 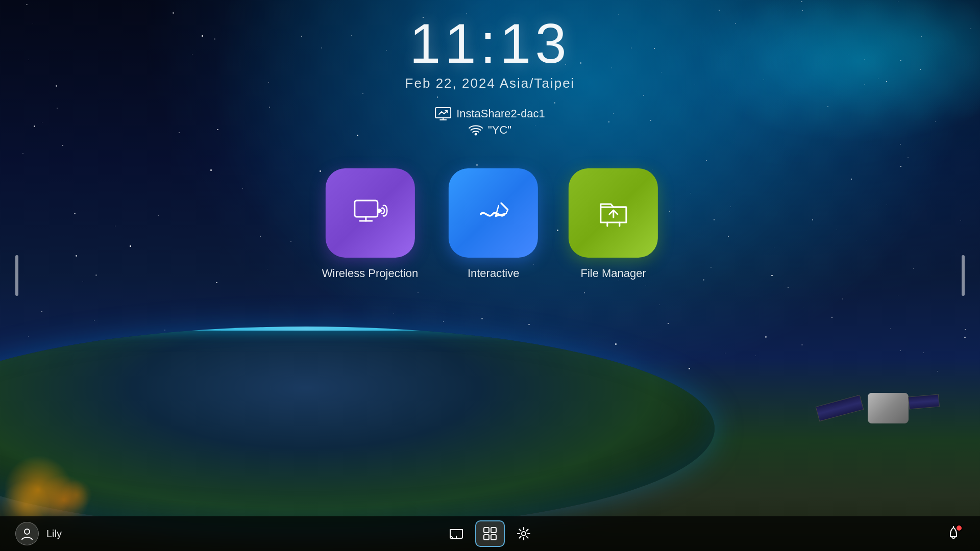 What do you see at coordinates (959, 528) in the screenshot?
I see `notification-badge` at bounding box center [959, 528].